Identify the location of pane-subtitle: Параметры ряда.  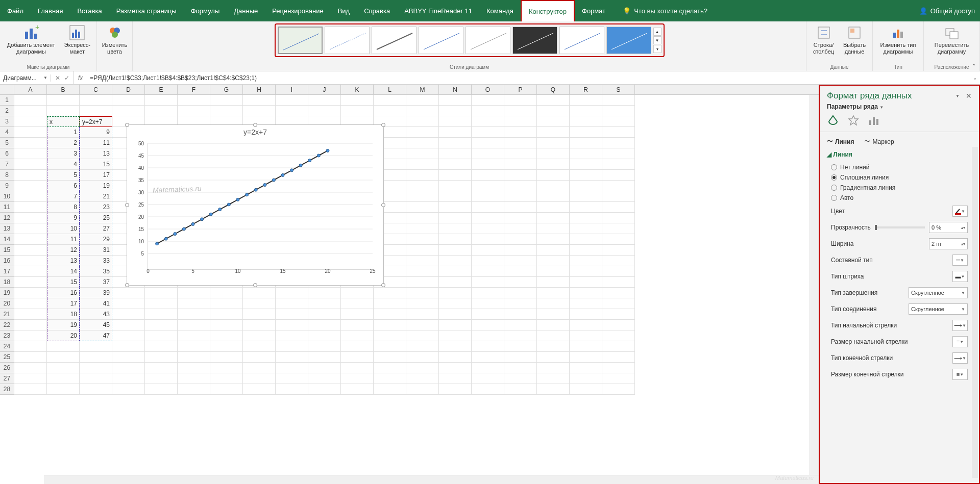
(852, 107).